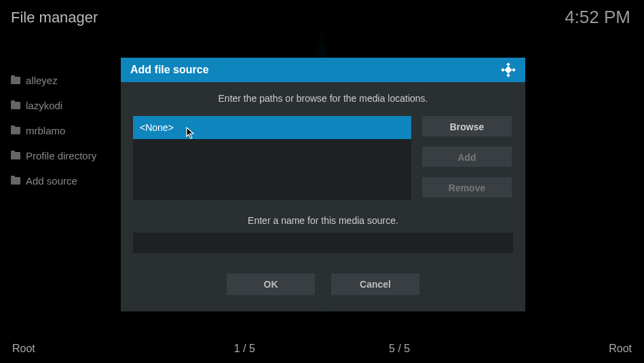 Image resolution: width=644 pixels, height=363 pixels. Describe the element at coordinates (467, 157) in the screenshot. I see `add-button: Add` at that location.